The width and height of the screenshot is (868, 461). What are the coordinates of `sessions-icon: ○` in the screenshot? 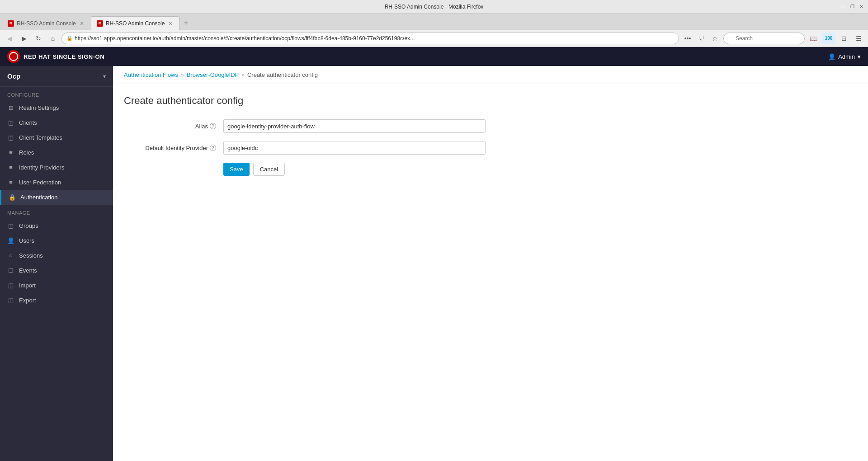 It's located at (11, 256).